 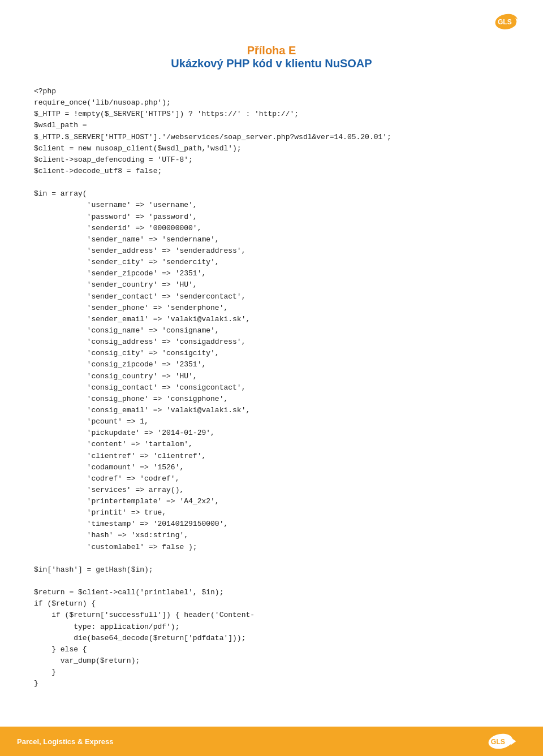 What do you see at coordinates (272, 63) in the screenshot?
I see `title-line2: Ukázkový PHP kód v klientu NuSOAP` at bounding box center [272, 63].